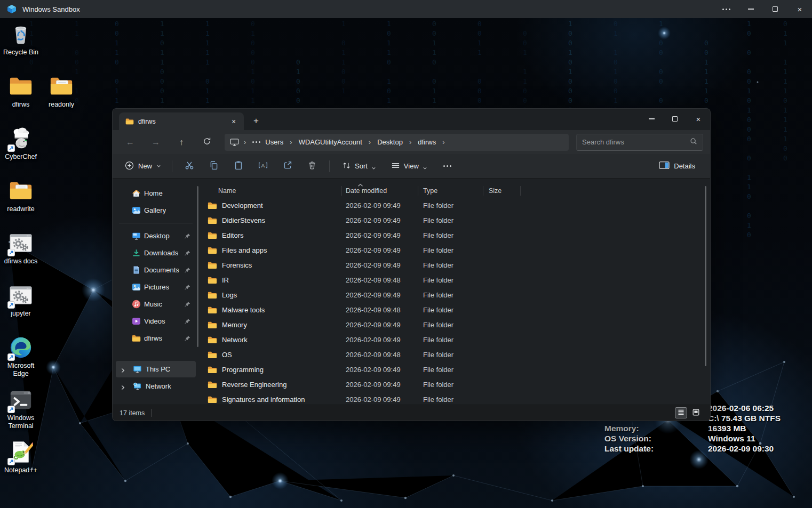 This screenshot has width=812, height=508. Describe the element at coordinates (800, 9) in the screenshot. I see `sandbox-close-button: ×` at that location.